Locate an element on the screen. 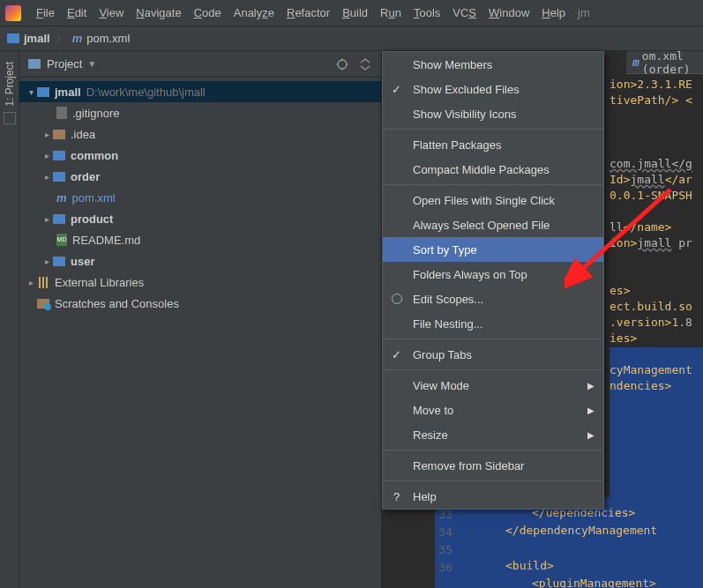 The image size is (703, 588). breadcrumb-sep-icon: 〉 is located at coordinates (62, 39).